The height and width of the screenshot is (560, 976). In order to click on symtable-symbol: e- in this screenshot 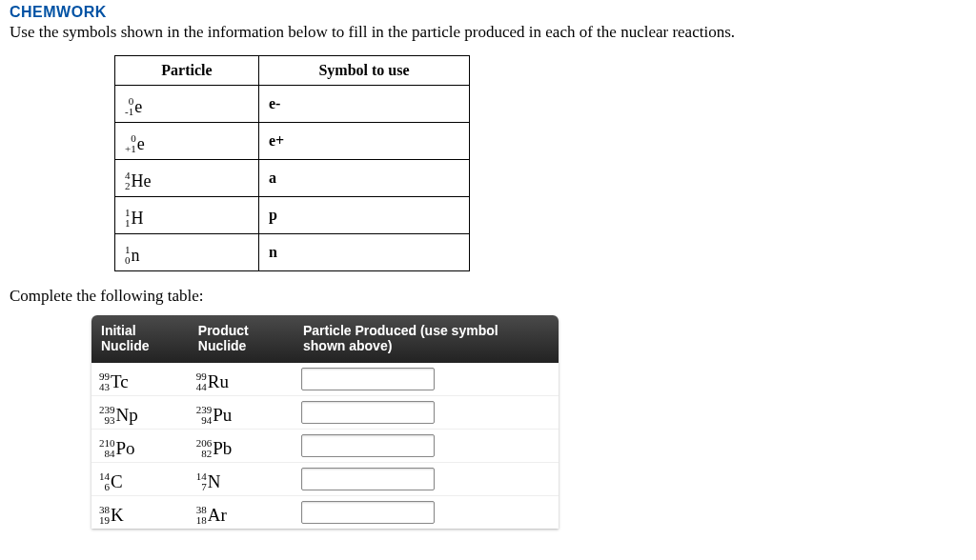, I will do `click(364, 105)`.